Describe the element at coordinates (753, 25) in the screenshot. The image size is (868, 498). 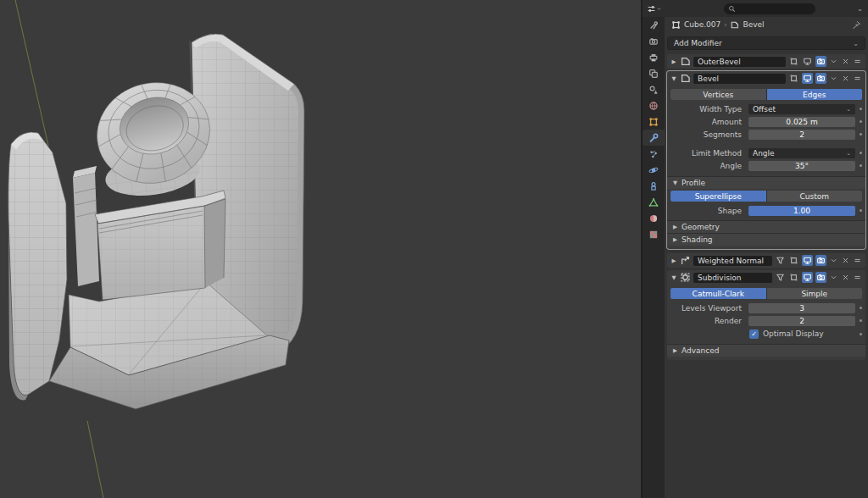
I see `breadcrumb-active: Bevel` at that location.